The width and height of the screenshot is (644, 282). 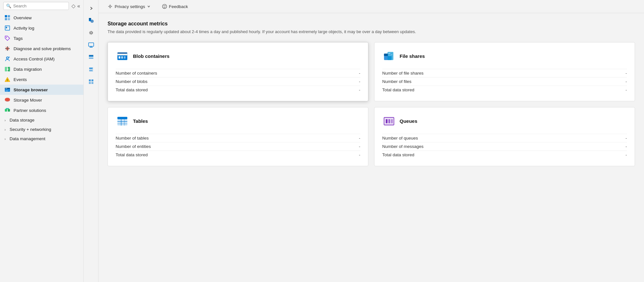 What do you see at coordinates (42, 69) in the screenshot?
I see `sidebar-item-data-migration: Data migration` at bounding box center [42, 69].